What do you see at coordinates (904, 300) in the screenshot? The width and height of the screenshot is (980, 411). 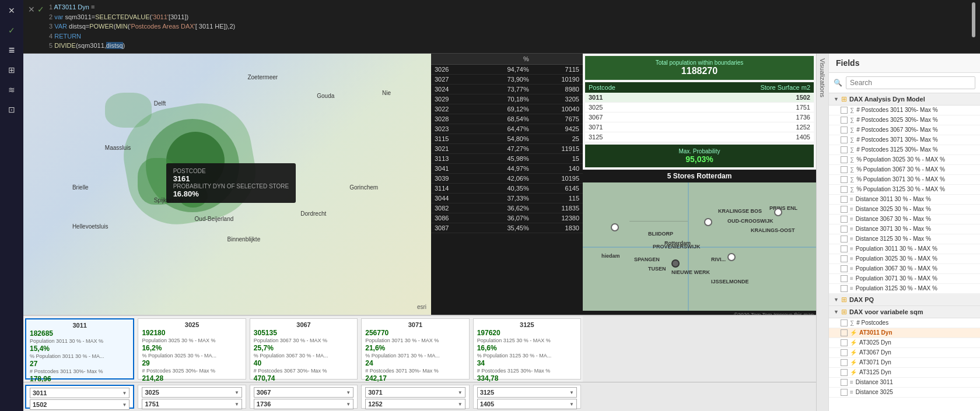 I see `fields-section-header: ▼ ⊞ DAX PQ` at bounding box center [904, 300].